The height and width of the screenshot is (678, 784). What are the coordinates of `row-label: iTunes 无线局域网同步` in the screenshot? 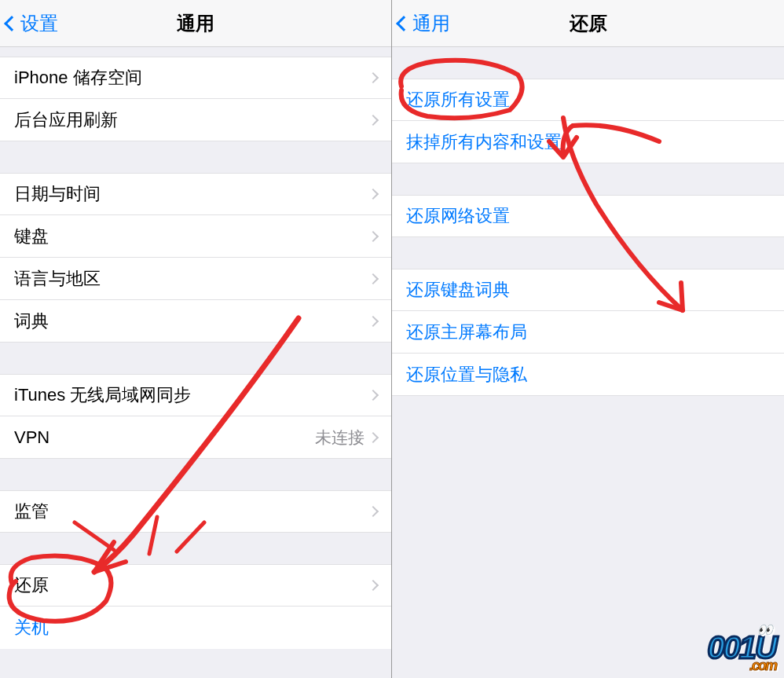 It's located at (192, 395).